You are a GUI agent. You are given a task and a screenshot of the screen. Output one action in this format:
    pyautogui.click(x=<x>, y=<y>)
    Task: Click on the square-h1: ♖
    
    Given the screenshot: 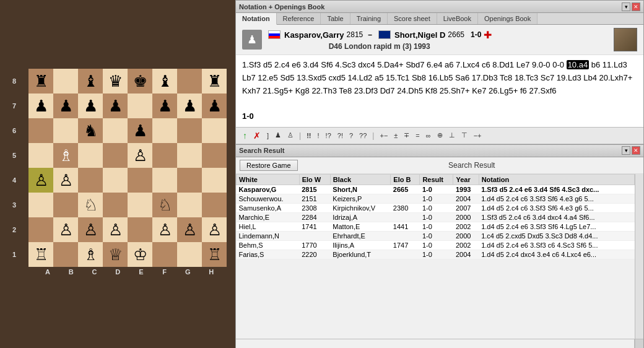 What is the action you would take?
    pyautogui.click(x=214, y=254)
    